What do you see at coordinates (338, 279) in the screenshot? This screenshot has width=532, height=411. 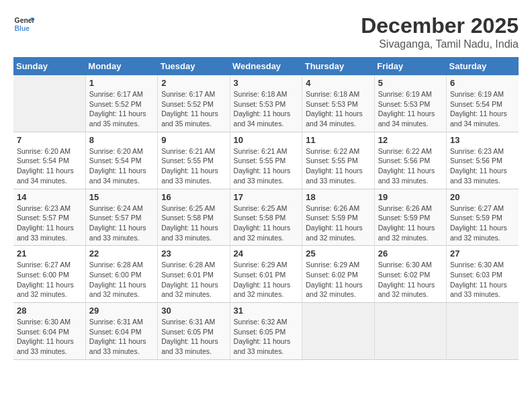 I see `day-info: Sunrise: 6:29 AMSunset: 6:02 PMDaylight:…` at bounding box center [338, 279].